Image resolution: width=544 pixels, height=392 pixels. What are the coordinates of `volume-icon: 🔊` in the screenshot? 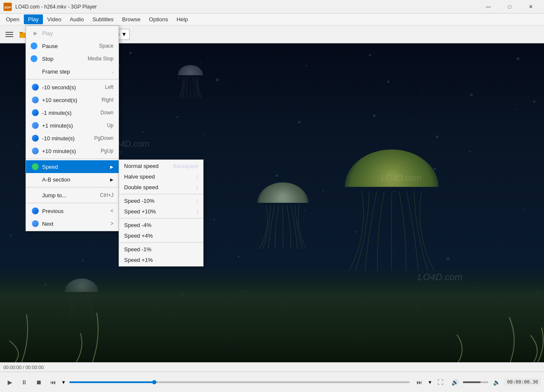 It's located at (455, 382).